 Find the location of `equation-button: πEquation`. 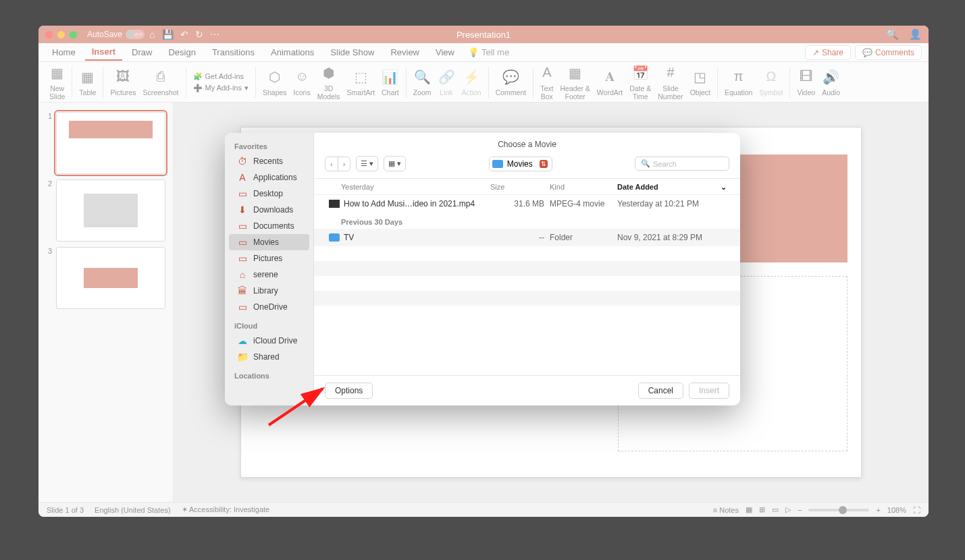

equation-button: πEquation is located at coordinates (739, 82).